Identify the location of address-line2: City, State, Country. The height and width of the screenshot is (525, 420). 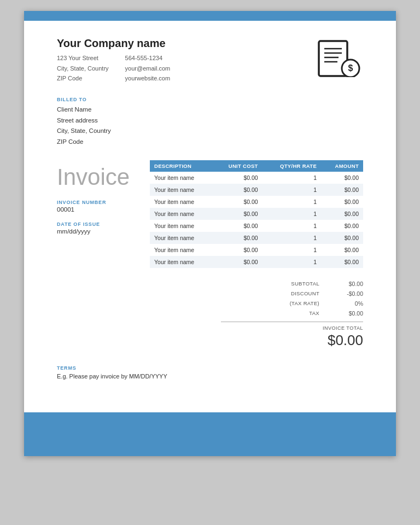
(83, 69).